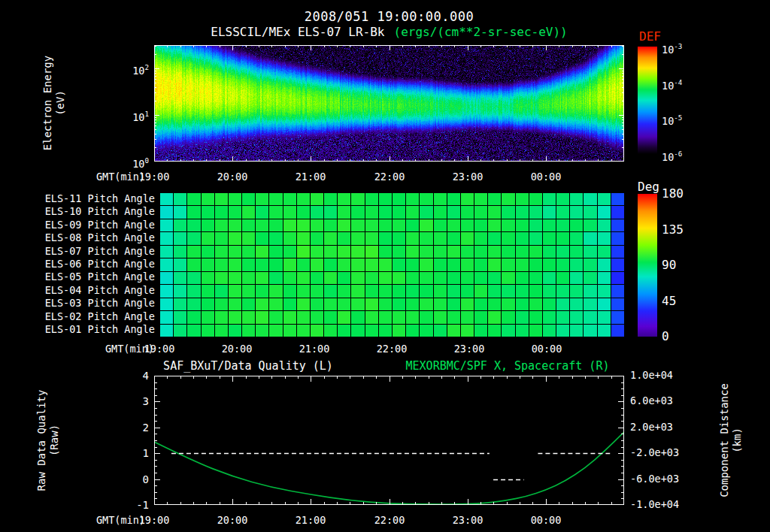 The height and width of the screenshot is (532, 770). What do you see at coordinates (99, 251) in the screenshot?
I see `pitch-row-label: ELS-07 Pitch Angle` at bounding box center [99, 251].